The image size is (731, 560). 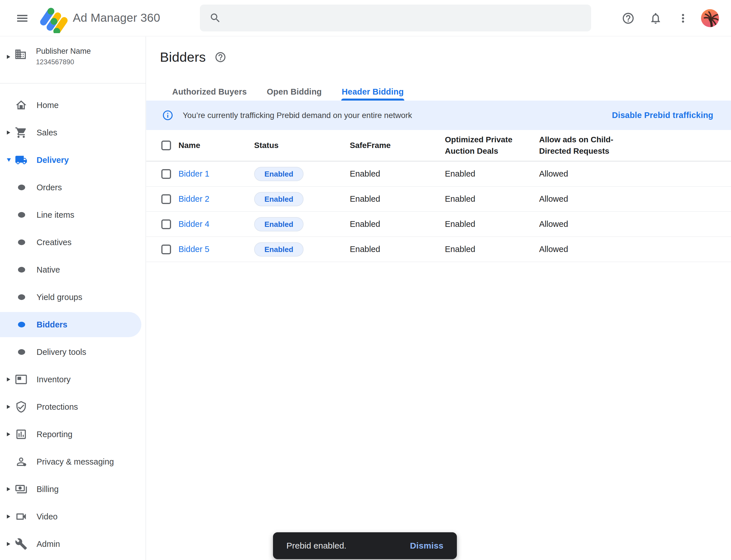 I want to click on sidebar-item-label: Line items, so click(x=55, y=215).